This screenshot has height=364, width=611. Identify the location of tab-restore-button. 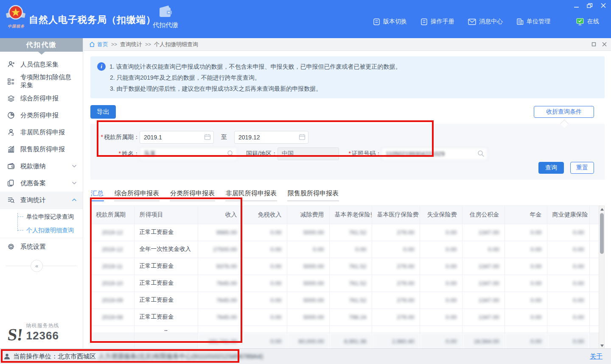
(594, 44).